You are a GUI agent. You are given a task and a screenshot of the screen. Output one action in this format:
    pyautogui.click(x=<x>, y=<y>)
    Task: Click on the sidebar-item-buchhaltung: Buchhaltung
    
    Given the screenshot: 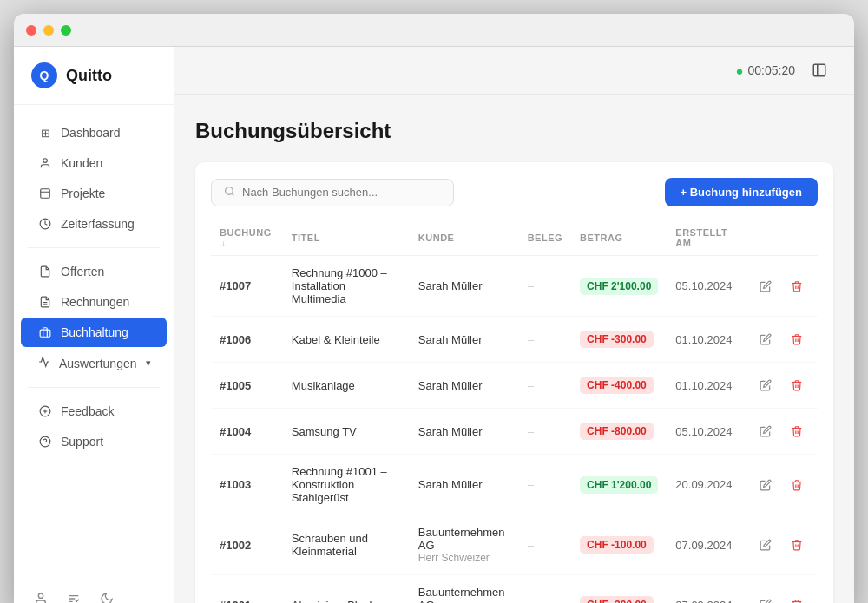 What is the action you would take?
    pyautogui.click(x=94, y=332)
    